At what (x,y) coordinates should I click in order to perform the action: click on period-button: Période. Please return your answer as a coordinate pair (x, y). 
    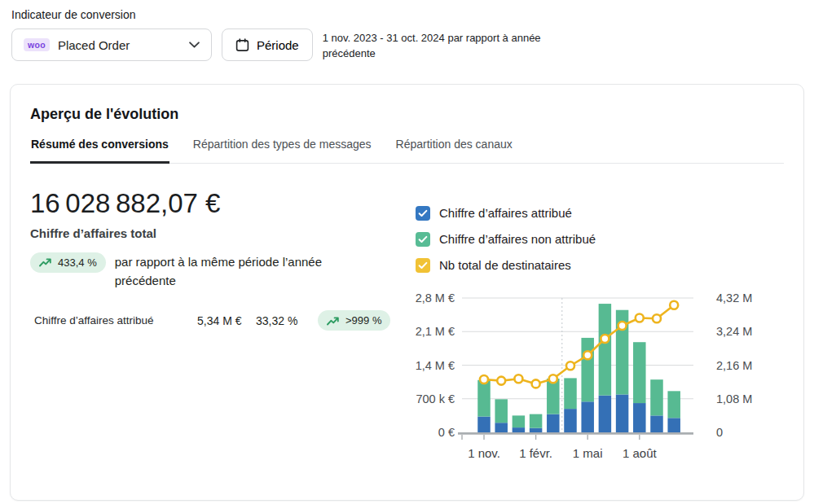
    Looking at the image, I should click on (267, 45).